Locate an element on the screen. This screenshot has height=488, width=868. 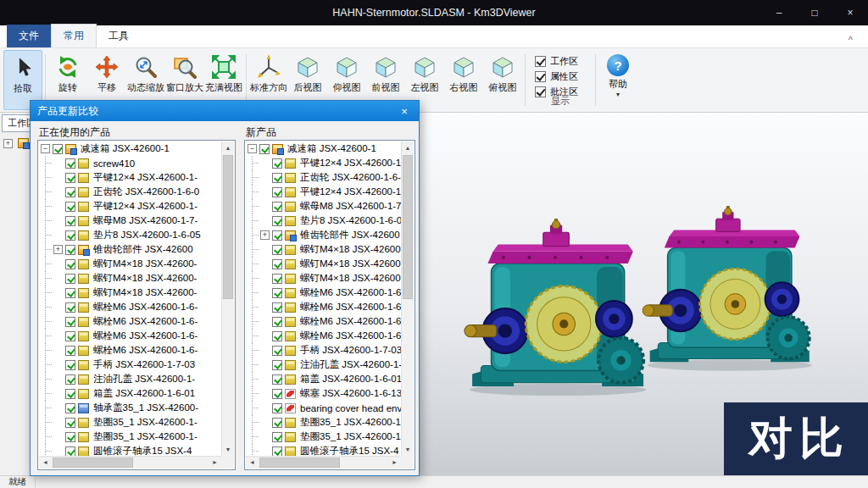
tab-home: 常用 is located at coordinates (74, 36).